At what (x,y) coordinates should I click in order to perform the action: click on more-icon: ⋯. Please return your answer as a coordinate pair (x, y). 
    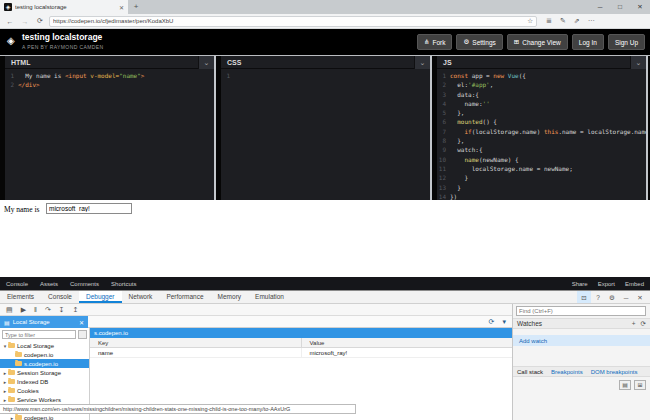
    Looking at the image, I should click on (592, 21).